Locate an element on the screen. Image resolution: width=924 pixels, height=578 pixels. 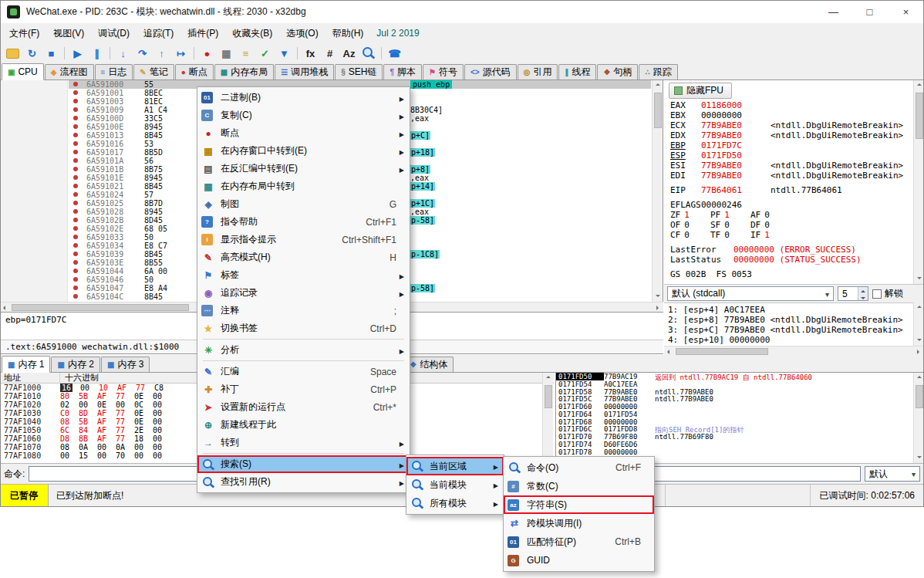
tab-threads: ∥ 线程 is located at coordinates (577, 72).